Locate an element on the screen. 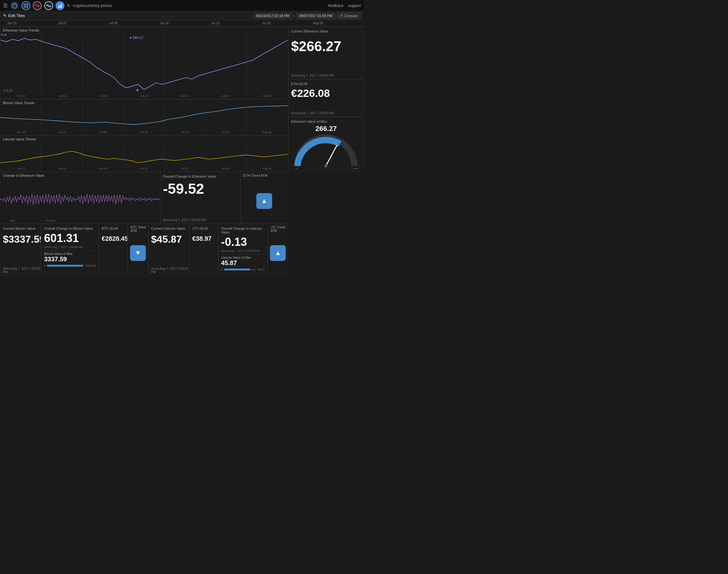 This screenshot has width=728, height=574. current-btc-since: Since Aug 7, 2017 1:59:00 PM is located at coordinates (22, 270).